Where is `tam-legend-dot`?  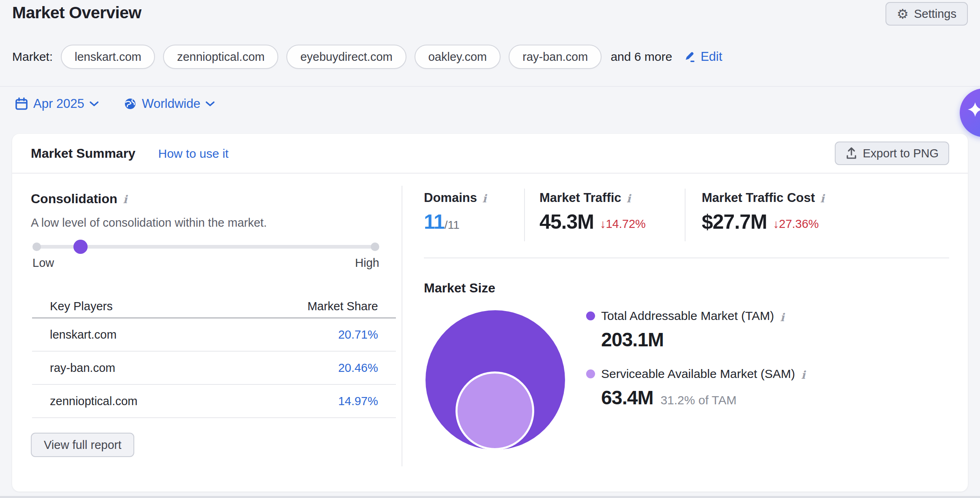 tam-legend-dot is located at coordinates (591, 316).